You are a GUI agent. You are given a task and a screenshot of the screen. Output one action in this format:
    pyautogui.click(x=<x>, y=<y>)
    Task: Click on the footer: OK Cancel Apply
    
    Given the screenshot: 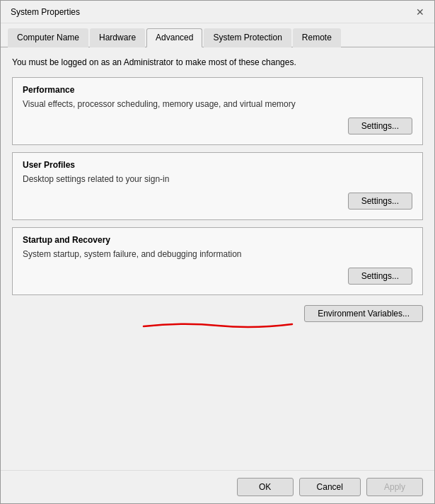 What is the action you would take?
    pyautogui.click(x=218, y=487)
    